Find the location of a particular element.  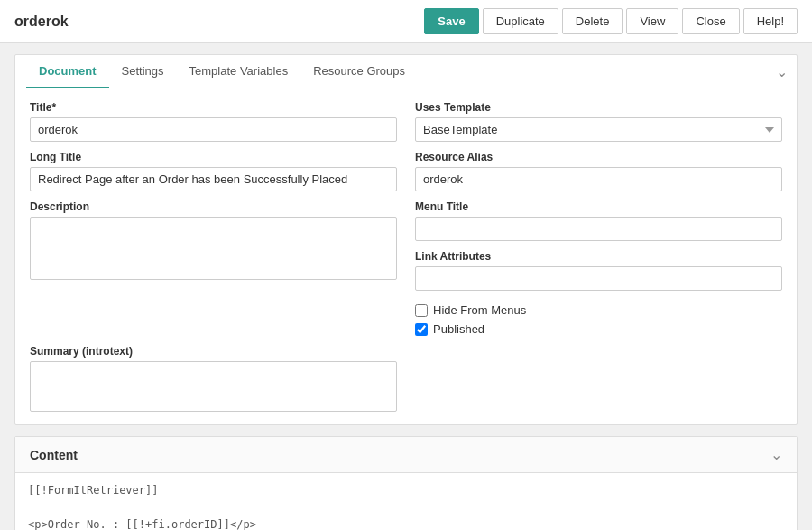

title-group: Title* is located at coordinates (213, 121).